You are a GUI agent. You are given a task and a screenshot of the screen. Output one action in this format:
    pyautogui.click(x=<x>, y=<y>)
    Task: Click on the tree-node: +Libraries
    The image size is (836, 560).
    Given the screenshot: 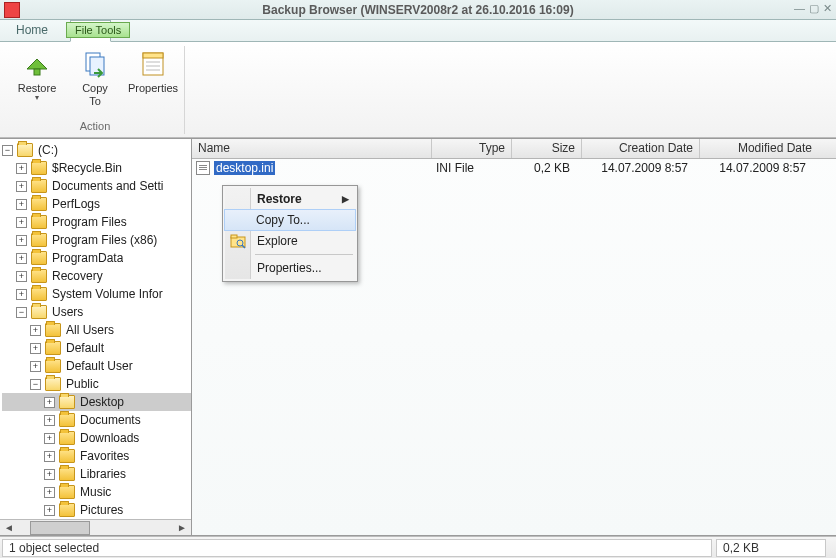 What is the action you would take?
    pyautogui.click(x=96, y=474)
    